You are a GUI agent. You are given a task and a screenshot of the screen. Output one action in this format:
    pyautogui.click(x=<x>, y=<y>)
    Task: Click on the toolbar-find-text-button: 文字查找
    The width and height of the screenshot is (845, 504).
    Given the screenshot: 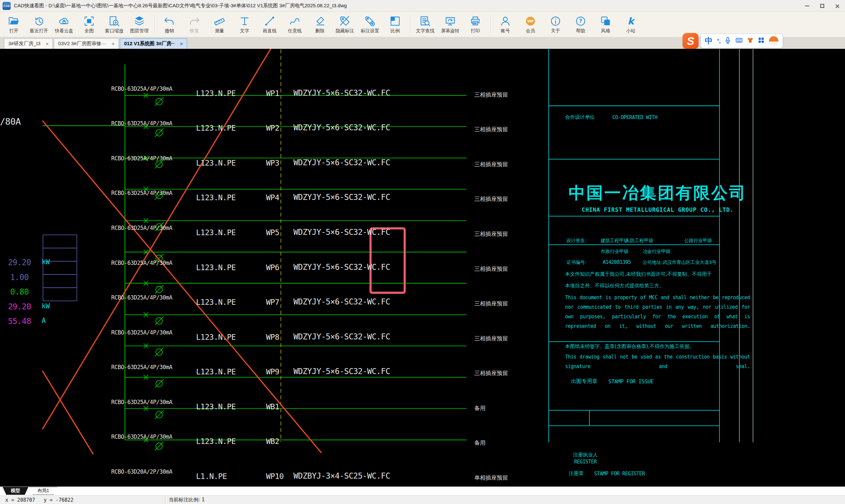 What is the action you would take?
    pyautogui.click(x=425, y=24)
    